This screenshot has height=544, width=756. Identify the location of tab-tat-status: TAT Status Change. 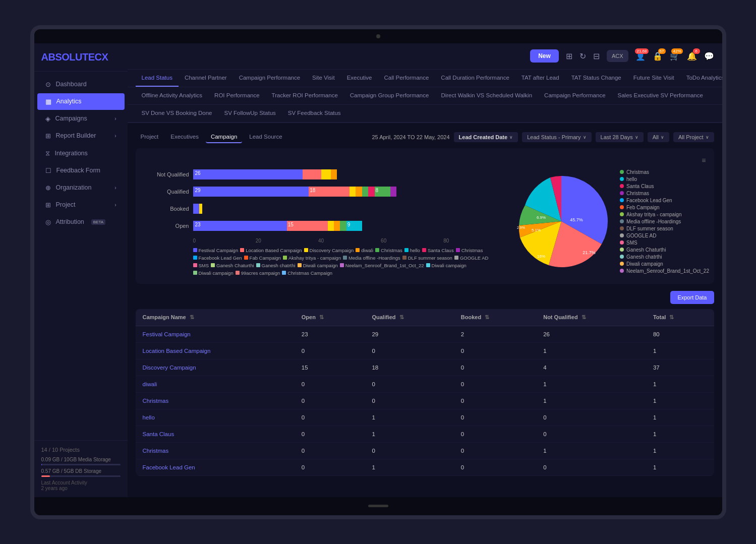
(596, 78).